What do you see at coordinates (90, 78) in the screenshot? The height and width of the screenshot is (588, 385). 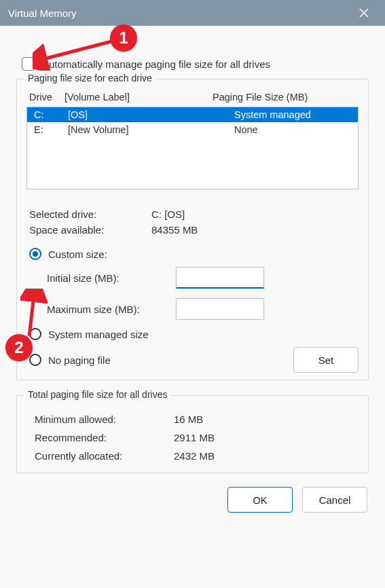 I see `drives-group-title: Paging file size for each drive` at bounding box center [90, 78].